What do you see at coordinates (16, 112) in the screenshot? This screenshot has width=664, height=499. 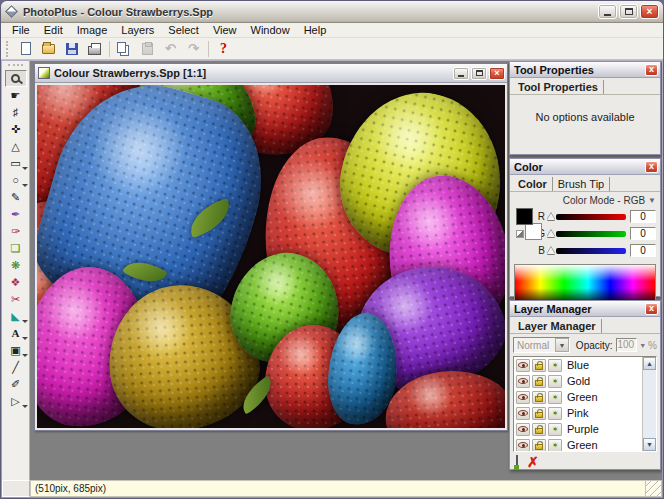 I see `tool-crop: ♯` at bounding box center [16, 112].